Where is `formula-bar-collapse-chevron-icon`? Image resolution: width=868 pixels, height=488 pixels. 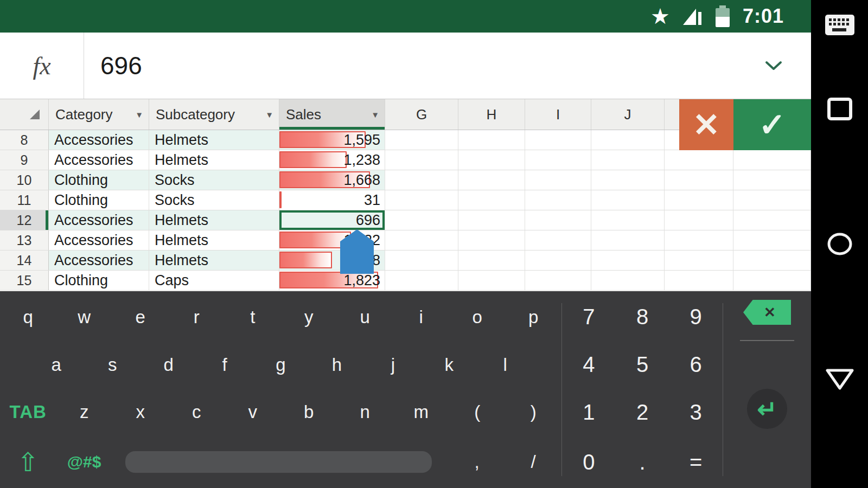
formula-bar-collapse-chevron-icon is located at coordinates (774, 66).